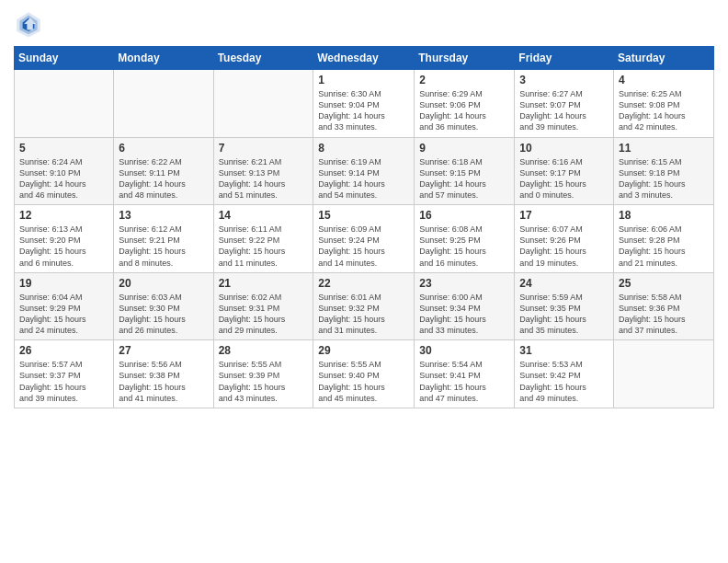  I want to click on day-number: 19, so click(64, 283).